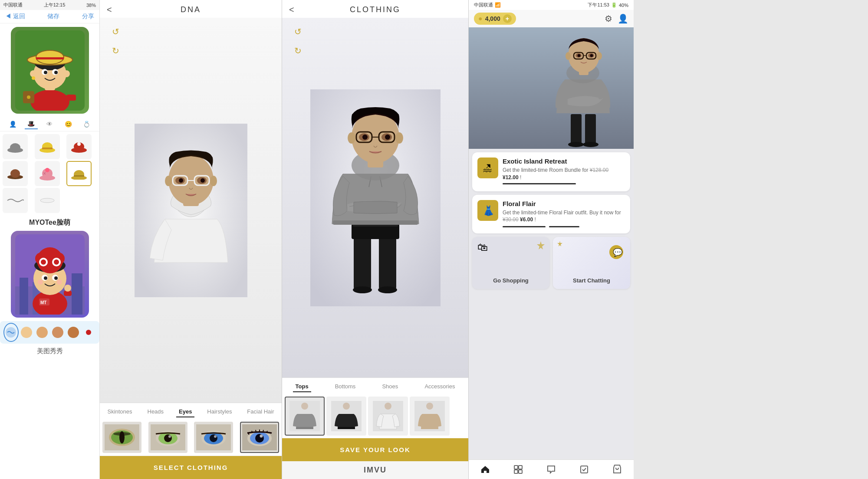 Image resolution: width=868 pixels, height=479 pixels. Describe the element at coordinates (564, 172) in the screenshot. I see `exotic-island-text: Exotic Island Retreat Get the limited-ti…` at that location.